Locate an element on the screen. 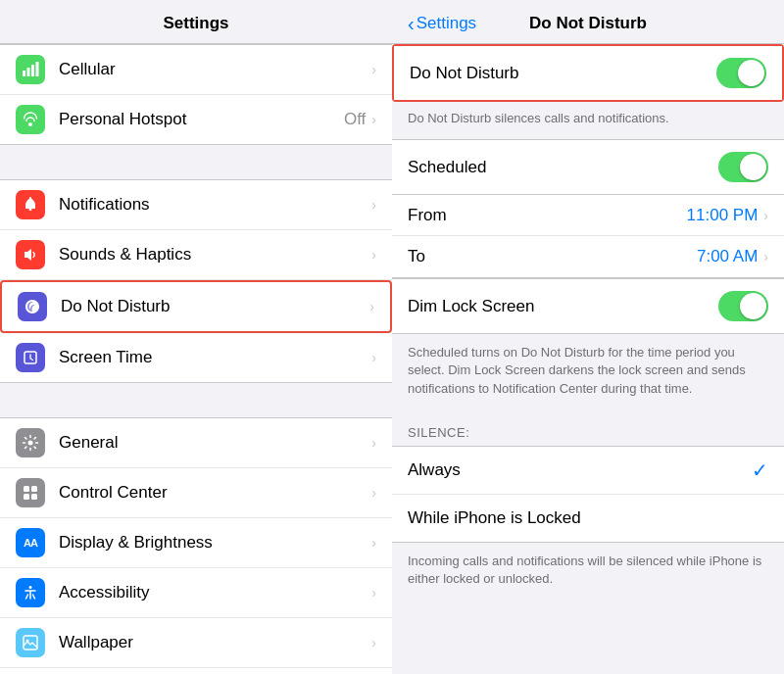 The height and width of the screenshot is (674, 784). display-brightness-label: Display & Brightness is located at coordinates (216, 543).